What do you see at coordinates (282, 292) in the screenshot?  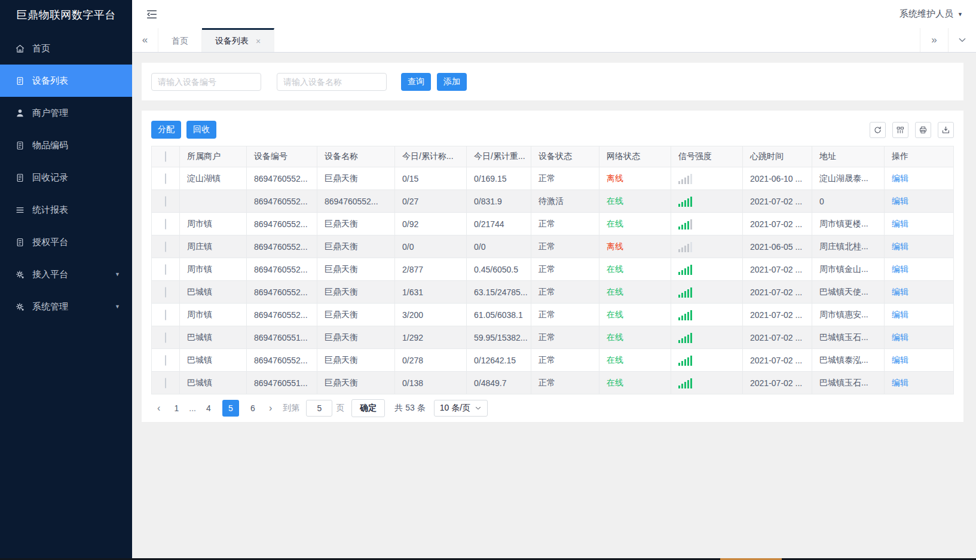 I see `cell-device-no: 8694760552...` at bounding box center [282, 292].